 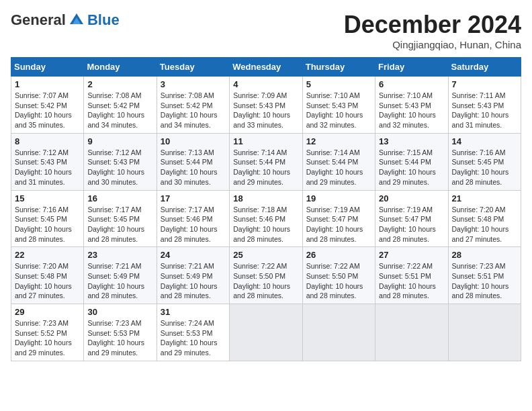 I want to click on day-number: 23, so click(x=120, y=255).